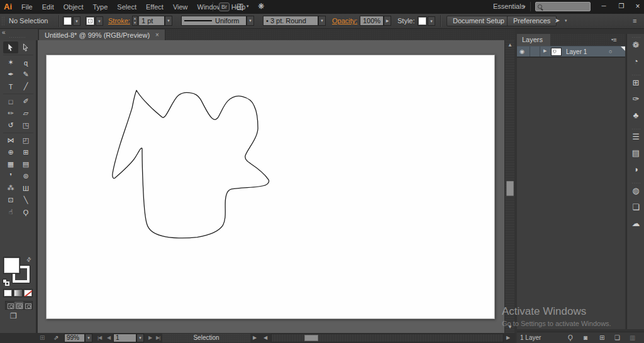 Image resolution: width=644 pixels, height=343 pixels. Describe the element at coordinates (11, 48) in the screenshot. I see `selection-tool` at that location.